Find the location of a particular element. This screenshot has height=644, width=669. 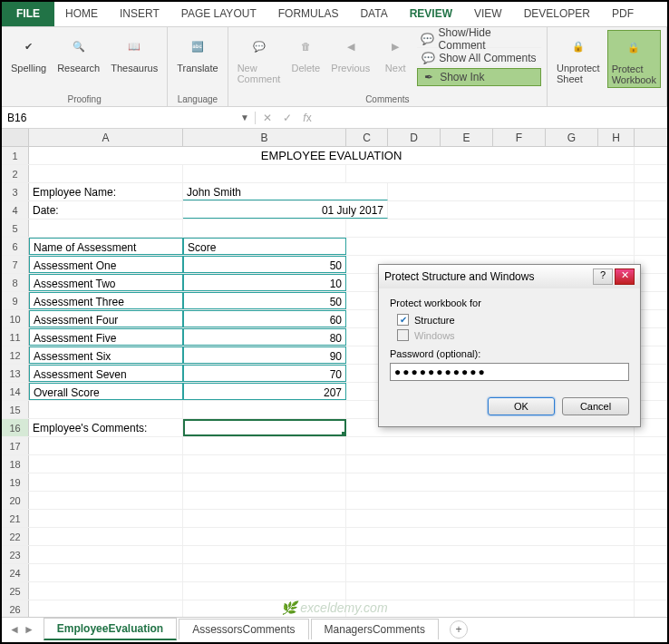

structure-checkbox-row: ✔Structure is located at coordinates (513, 319).